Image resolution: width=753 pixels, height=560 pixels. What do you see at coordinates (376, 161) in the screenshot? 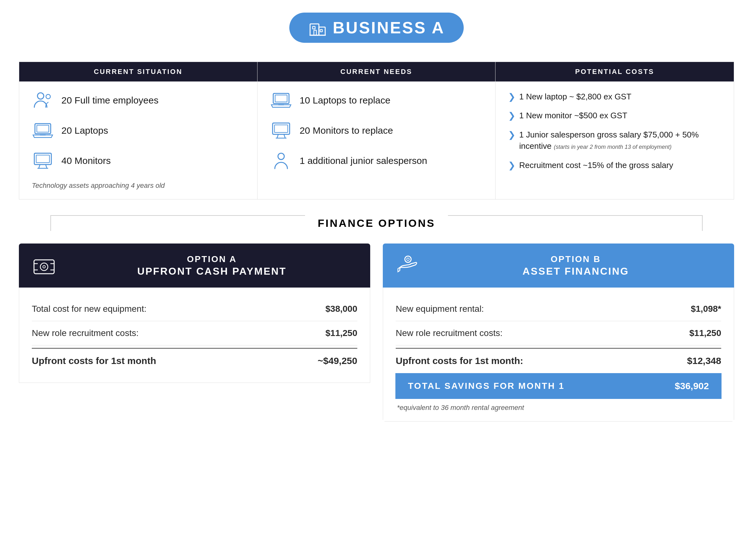
I see `list-item: 1 additional junior salesperson` at bounding box center [376, 161].